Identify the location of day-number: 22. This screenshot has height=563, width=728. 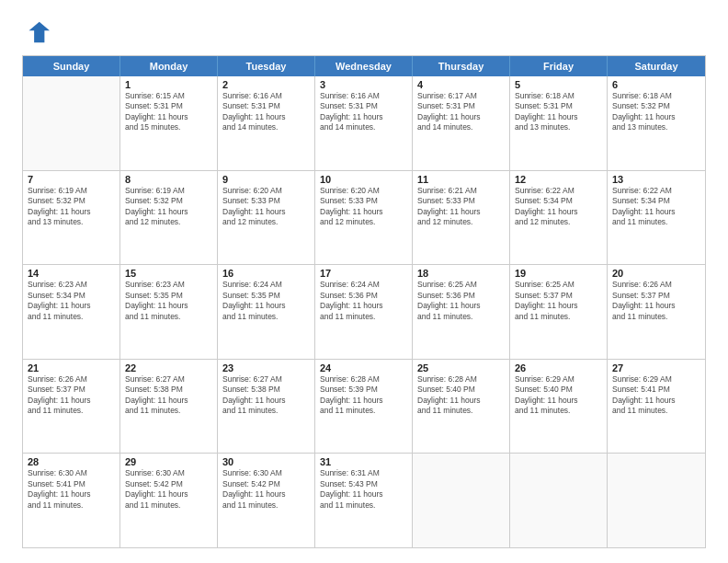
(169, 368).